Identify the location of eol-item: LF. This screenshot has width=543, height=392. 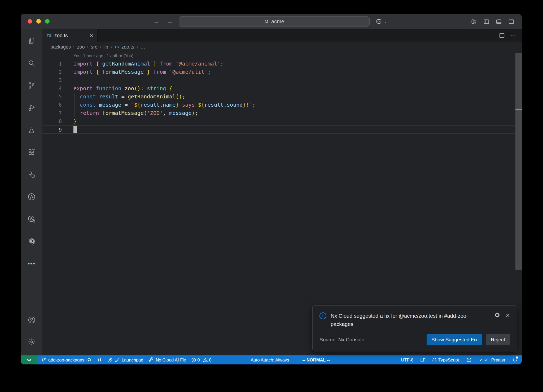
(423, 360).